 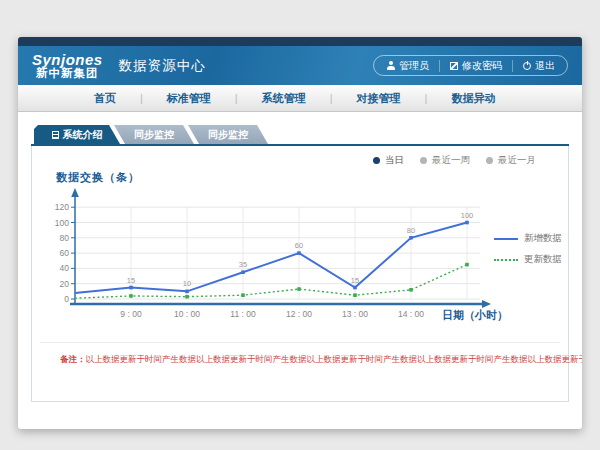 I want to click on nav-item-interface-mgmt: 对接管理, so click(x=379, y=98).